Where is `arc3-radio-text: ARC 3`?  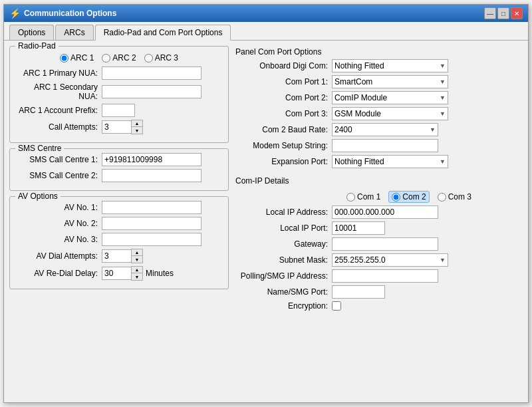
arc3-radio-text: ARC 3 is located at coordinates (166, 58).